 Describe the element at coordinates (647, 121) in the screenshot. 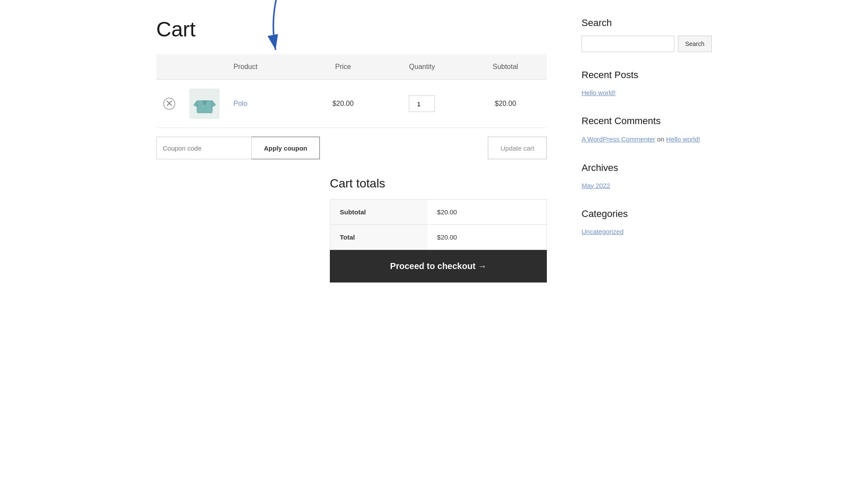

I see `sidebar-recent-comments-title: Recent Comments` at that location.